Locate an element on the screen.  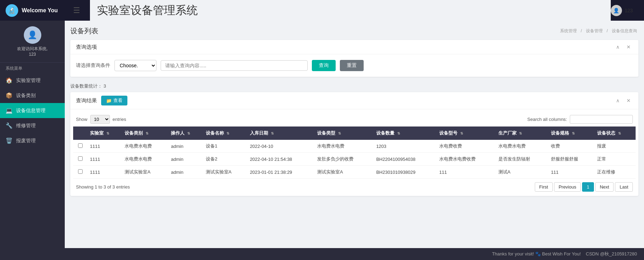
results-card-title: 查询结果 is located at coordinates (86, 101).